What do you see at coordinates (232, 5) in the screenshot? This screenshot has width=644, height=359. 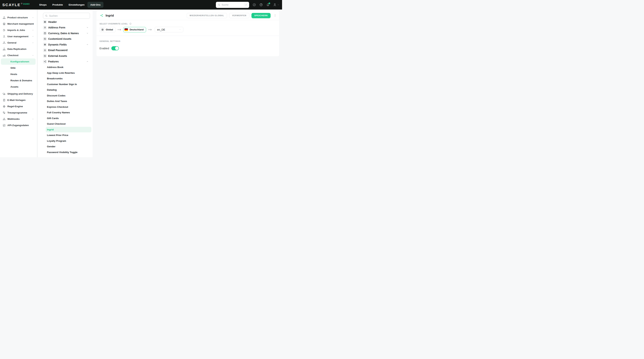 I see `search-input` at bounding box center [232, 5].